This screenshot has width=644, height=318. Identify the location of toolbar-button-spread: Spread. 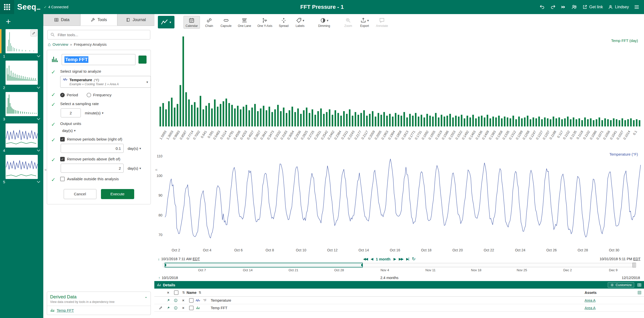
(284, 22).